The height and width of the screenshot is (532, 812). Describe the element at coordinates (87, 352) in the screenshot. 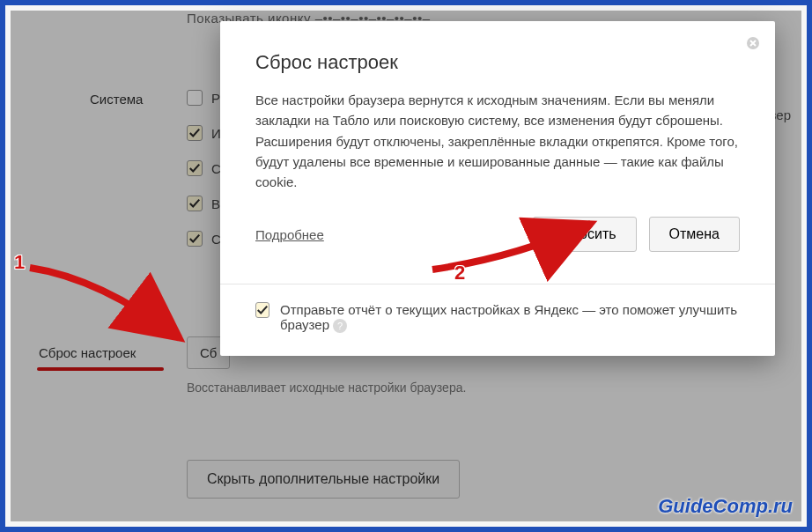

I see `reset-settings-label: Сброс настроек` at that location.